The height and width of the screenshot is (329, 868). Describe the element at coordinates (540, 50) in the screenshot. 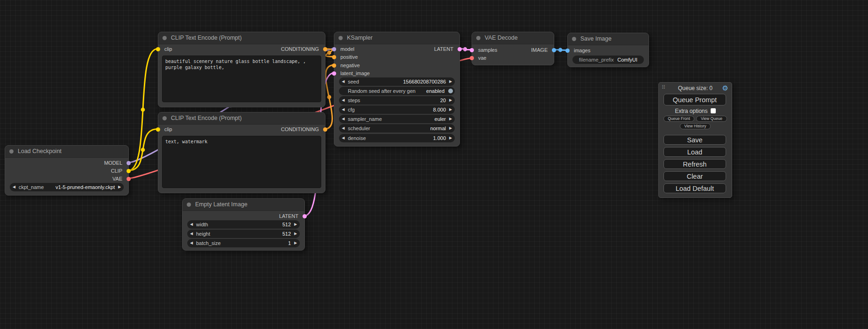

I see `output-label-image: IMAGE` at that location.